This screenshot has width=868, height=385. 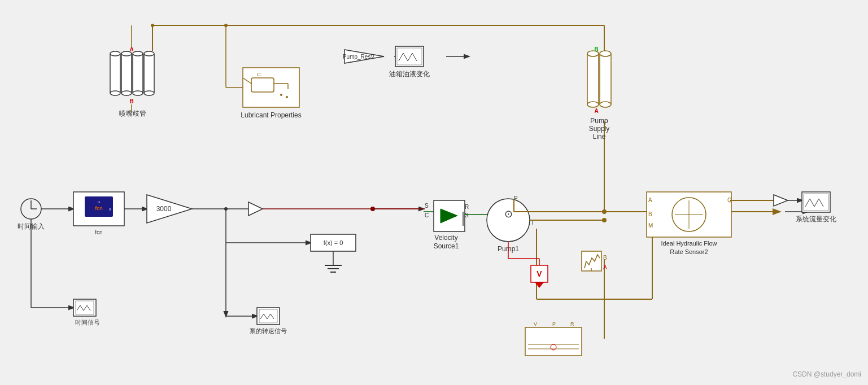 What do you see at coordinates (268, 331) in the screenshot?
I see `svg-text: 泵的转速信号` at bounding box center [268, 331].